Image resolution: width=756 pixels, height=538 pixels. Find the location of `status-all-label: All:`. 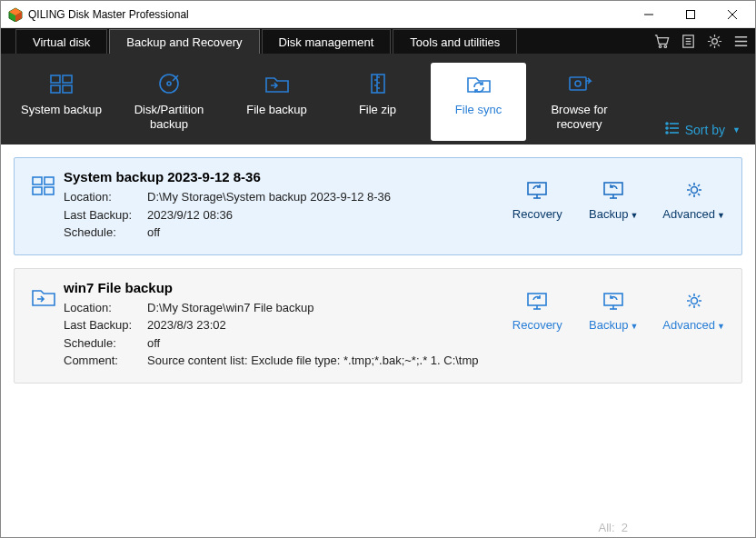

status-all-label: All: is located at coordinates (606, 527).